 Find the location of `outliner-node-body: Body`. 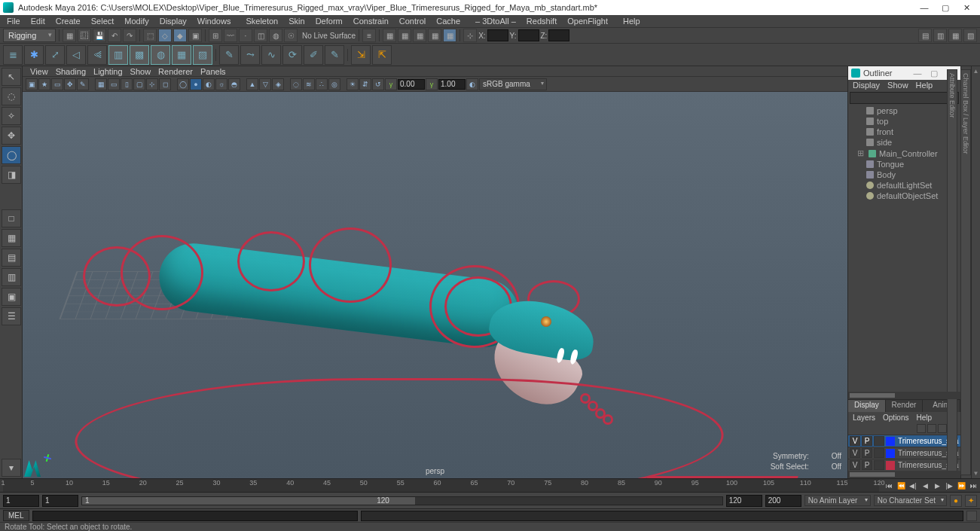

outliner-node-body: Body is located at coordinates (904, 175).